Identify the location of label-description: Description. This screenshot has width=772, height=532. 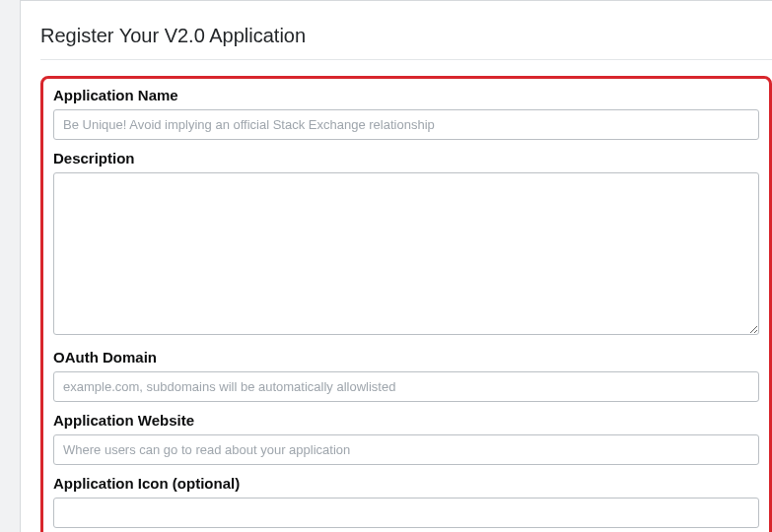
(406, 158).